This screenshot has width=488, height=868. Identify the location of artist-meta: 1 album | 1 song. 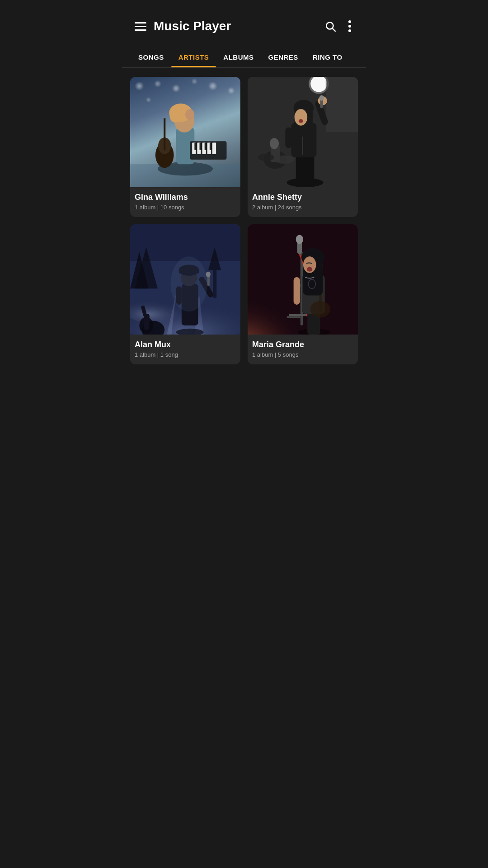
(185, 354).